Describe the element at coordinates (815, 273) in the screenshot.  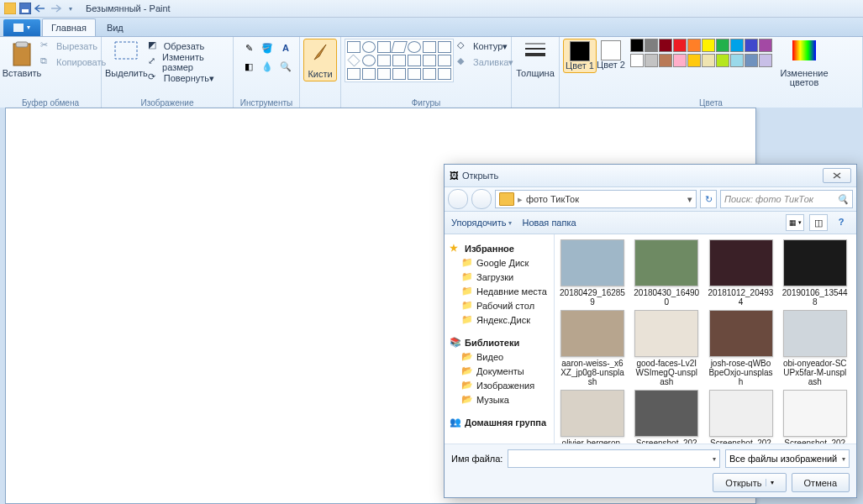
I see `file-thumbnail: 20190106_135448` at that location.